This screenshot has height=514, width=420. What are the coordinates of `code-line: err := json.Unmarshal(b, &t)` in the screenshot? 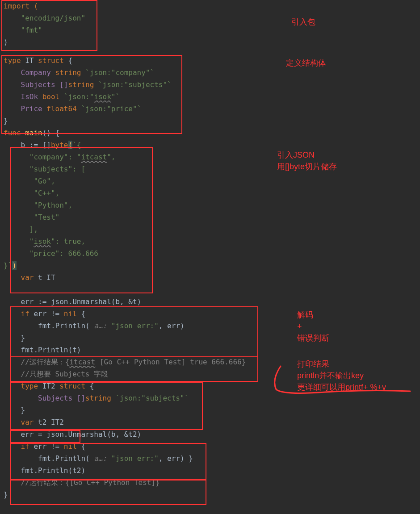 It's located at (210, 302).